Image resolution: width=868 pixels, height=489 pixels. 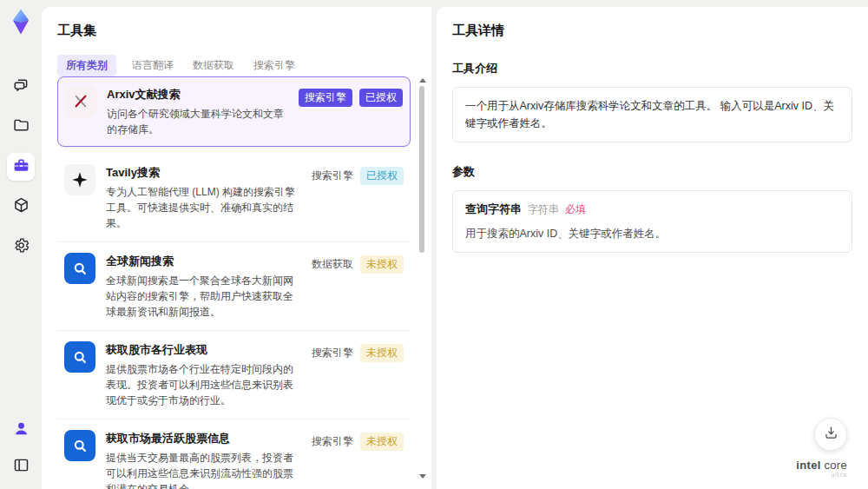 I want to click on sidebar-item-files, so click(x=21, y=127).